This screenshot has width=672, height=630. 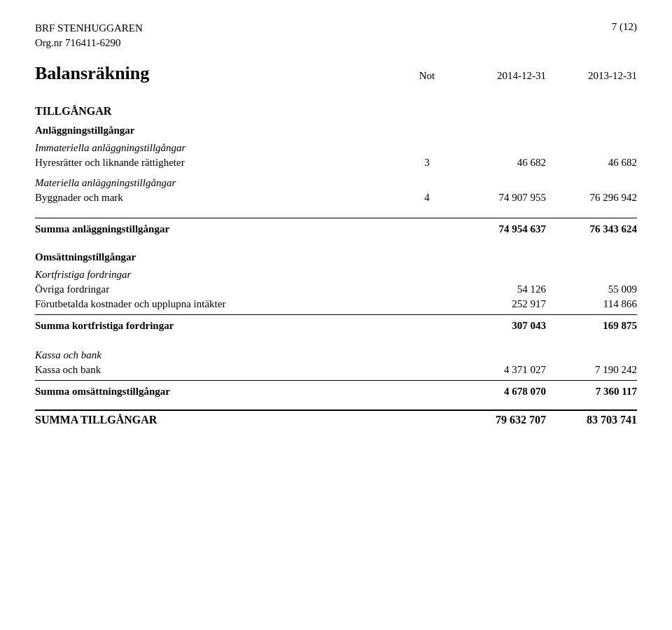 What do you see at coordinates (217, 162) in the screenshot?
I see `hyresratter-label: Hyresrätter och liknande rättigheter` at bounding box center [217, 162].